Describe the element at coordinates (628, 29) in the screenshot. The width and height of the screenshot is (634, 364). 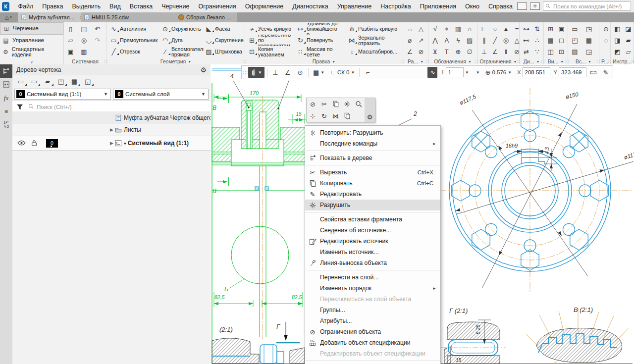
I see `tool-bottom-button: ◪` at that location.